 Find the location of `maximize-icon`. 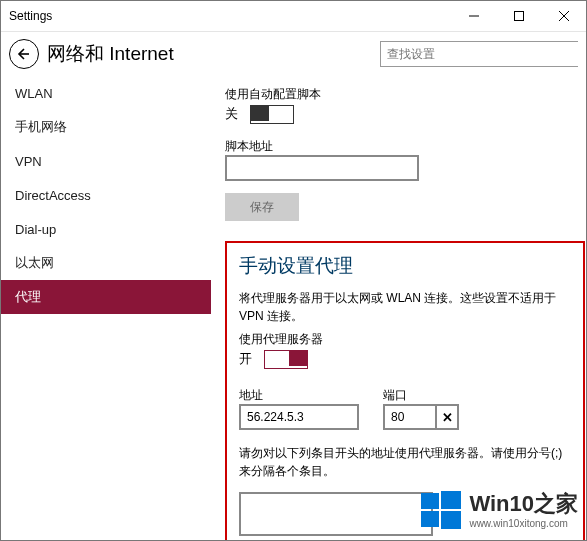

maximize-icon is located at coordinates (519, 16).